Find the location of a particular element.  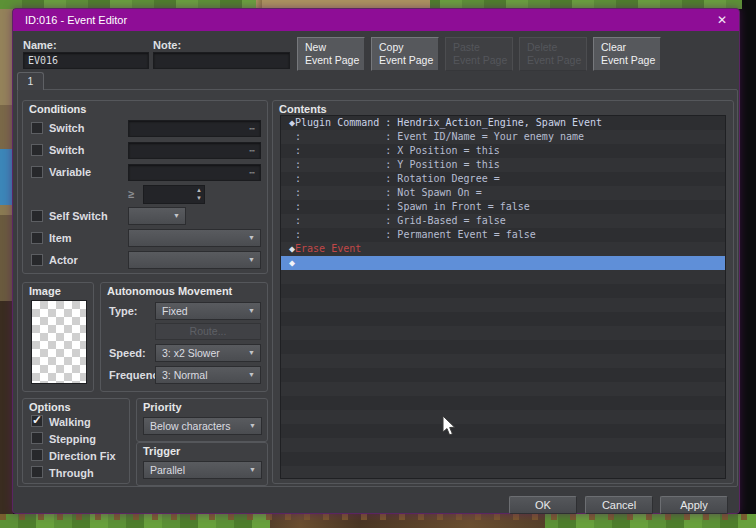

frequency-dropdown: 3: Normal ▼ is located at coordinates (208, 375).